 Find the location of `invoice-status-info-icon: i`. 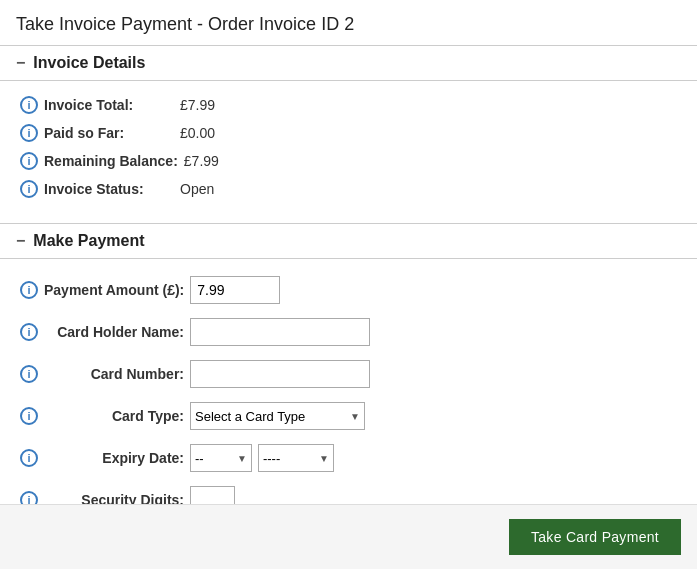

invoice-status-info-icon: i is located at coordinates (29, 189).